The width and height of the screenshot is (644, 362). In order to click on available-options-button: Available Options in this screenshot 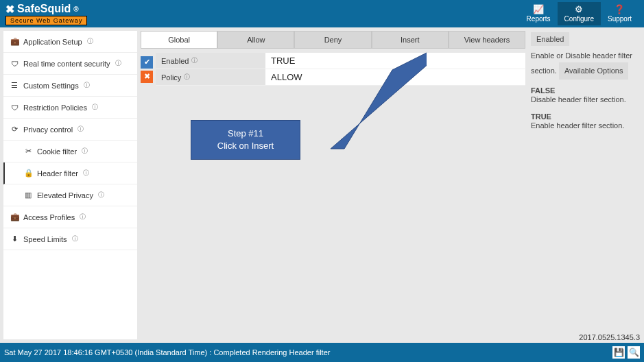, I will do `click(594, 71)`.